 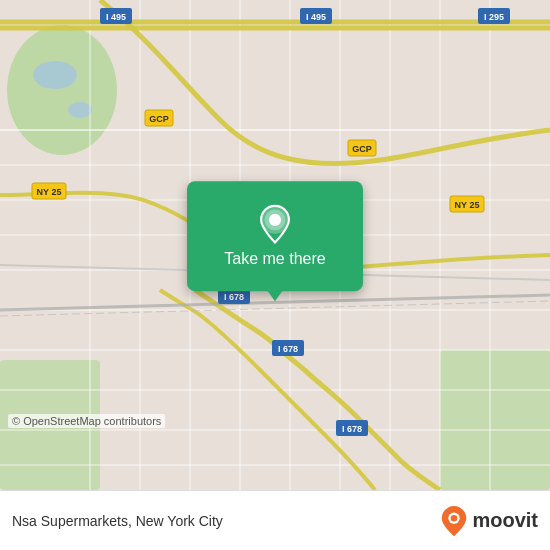 What do you see at coordinates (494, 17) in the screenshot?
I see `svg-text: I 295` at bounding box center [494, 17].